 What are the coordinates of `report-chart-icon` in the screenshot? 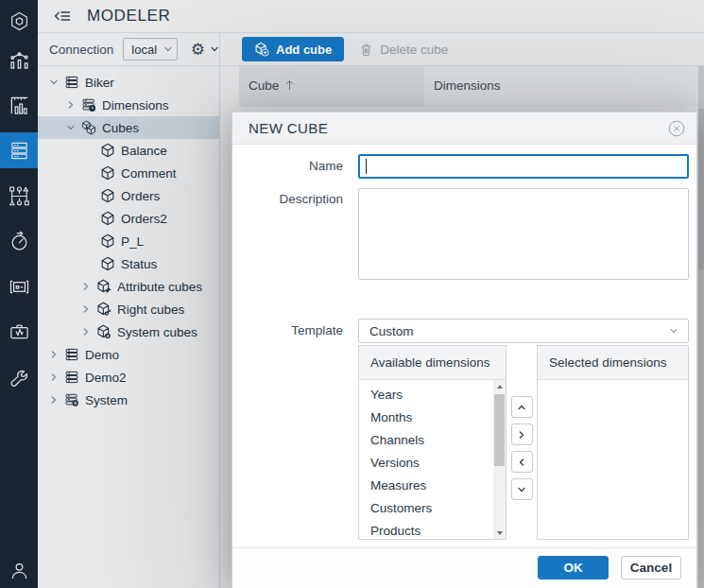 It's located at (19, 105).